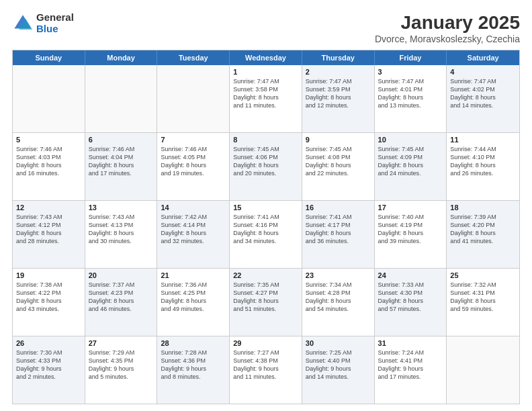  Describe the element at coordinates (411, 208) in the screenshot. I see `day-number: 17` at that location.